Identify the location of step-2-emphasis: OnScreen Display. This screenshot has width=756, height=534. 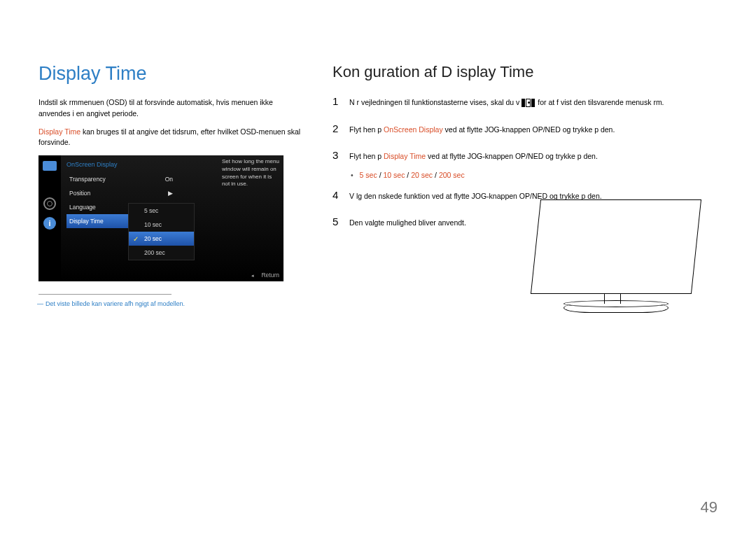
(413, 129).